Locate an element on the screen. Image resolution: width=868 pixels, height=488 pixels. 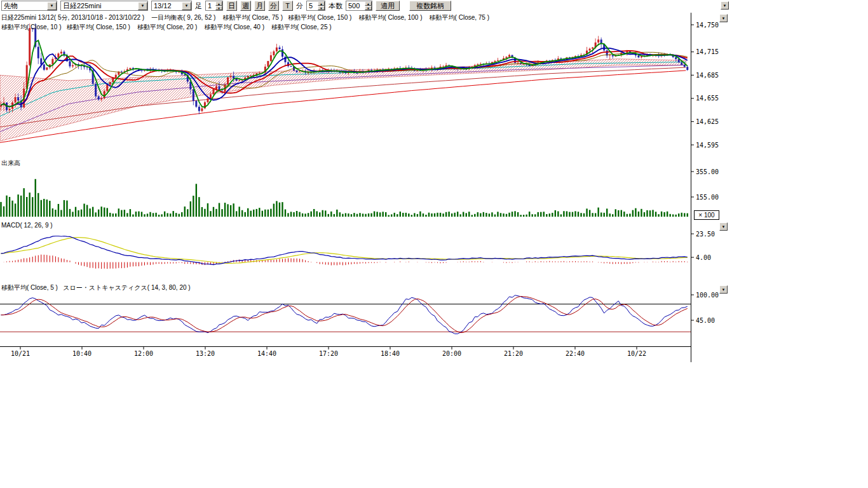
svg-text: 14,655 is located at coordinates (707, 98).